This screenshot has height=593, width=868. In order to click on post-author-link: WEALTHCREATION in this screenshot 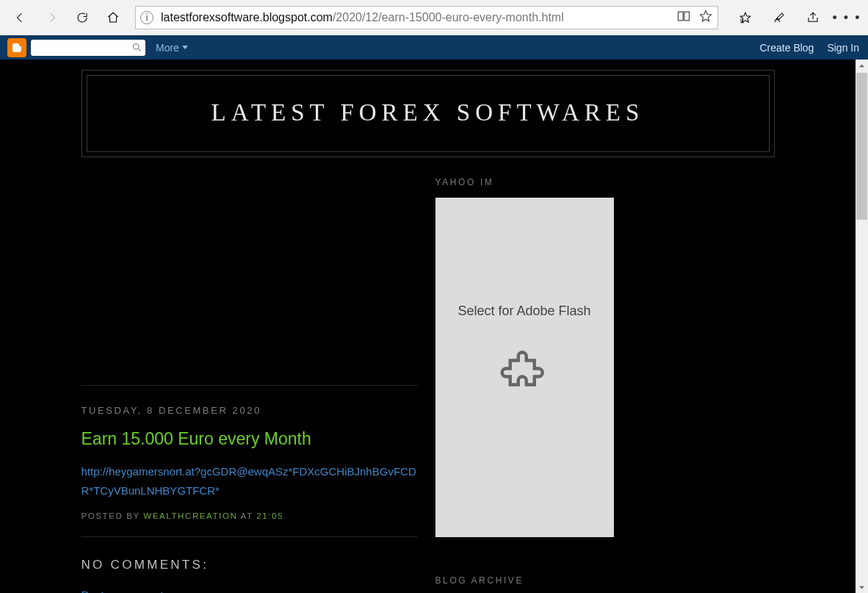, I will do `click(190, 516)`.